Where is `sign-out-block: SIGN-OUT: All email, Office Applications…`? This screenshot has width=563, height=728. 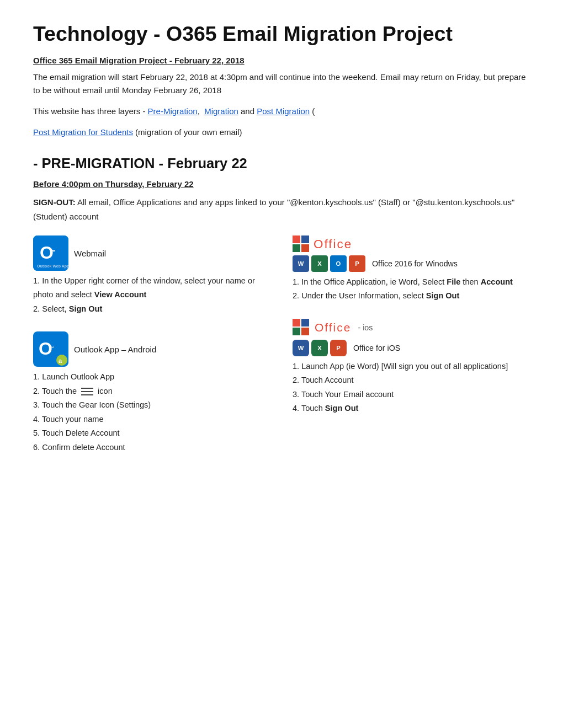 sign-out-block: SIGN-OUT: All email, Office Applications… is located at coordinates (282, 210).